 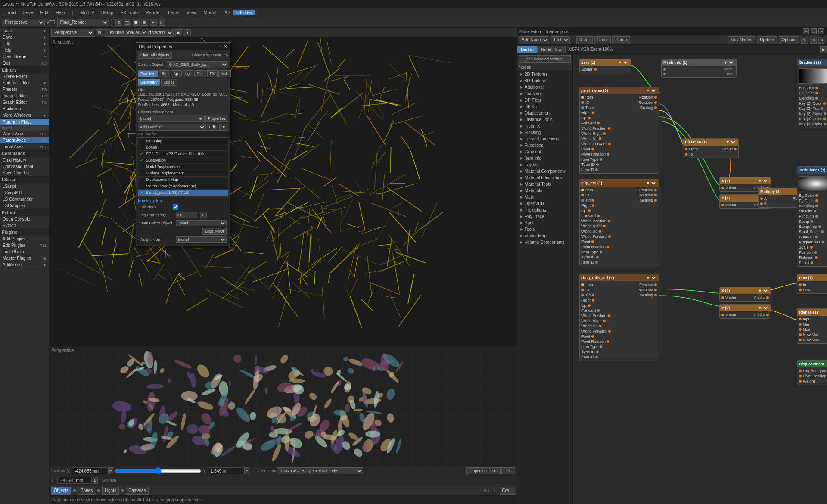 What do you see at coordinates (87, 12) in the screenshot?
I see `menu-modify: Modify` at bounding box center [87, 12].